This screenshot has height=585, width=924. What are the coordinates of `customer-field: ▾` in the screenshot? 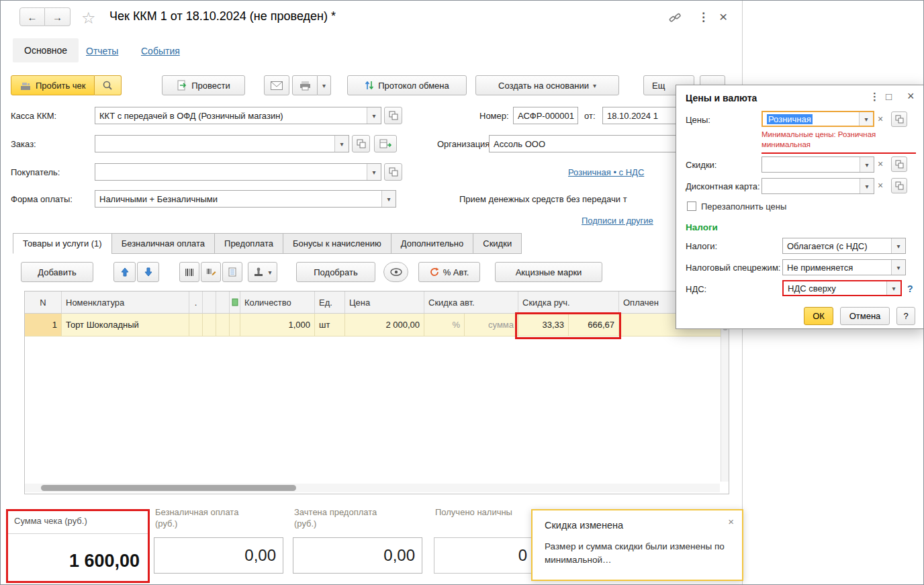 It's located at (238, 172).